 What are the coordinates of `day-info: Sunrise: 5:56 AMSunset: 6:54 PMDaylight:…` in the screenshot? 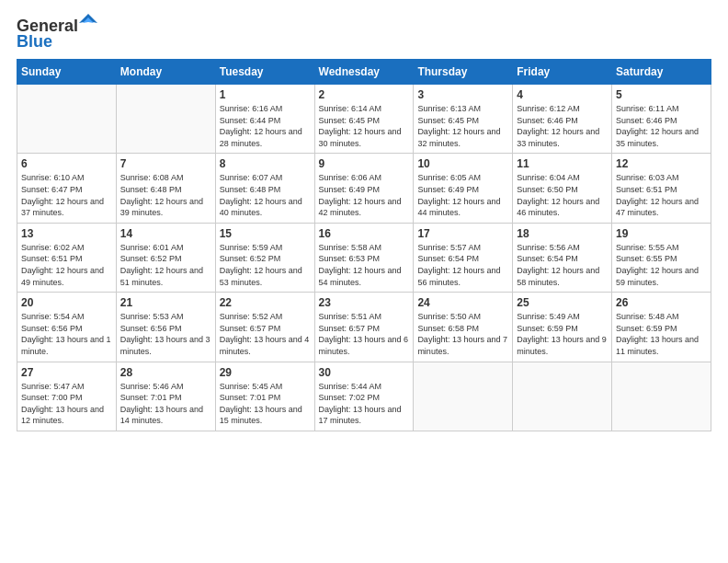 It's located at (563, 265).